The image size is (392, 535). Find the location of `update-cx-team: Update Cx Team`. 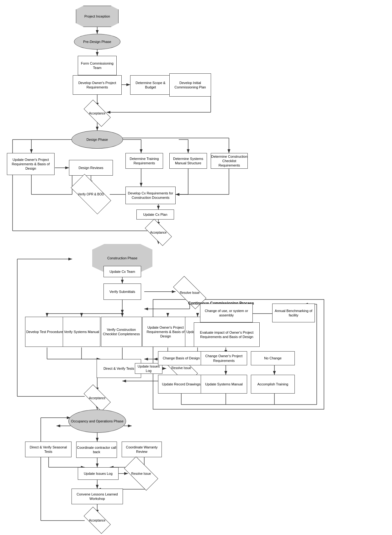

update-cx-team: Update Cx Team is located at coordinates (122, 272).